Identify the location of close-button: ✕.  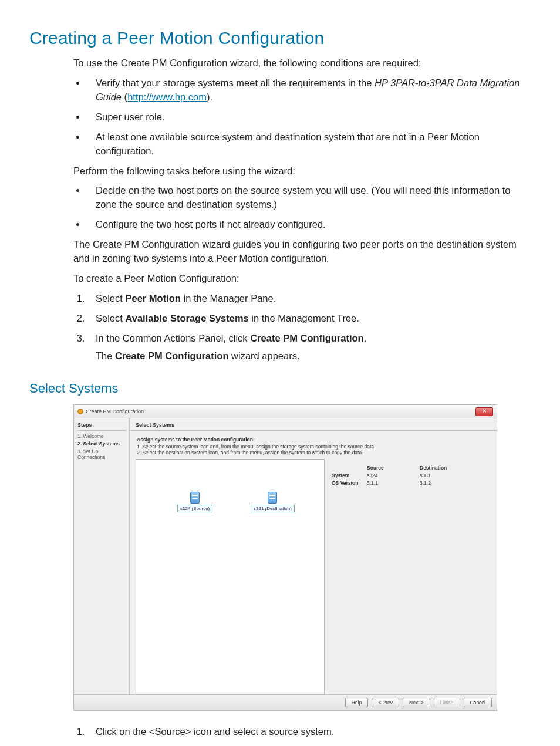
(484, 412).